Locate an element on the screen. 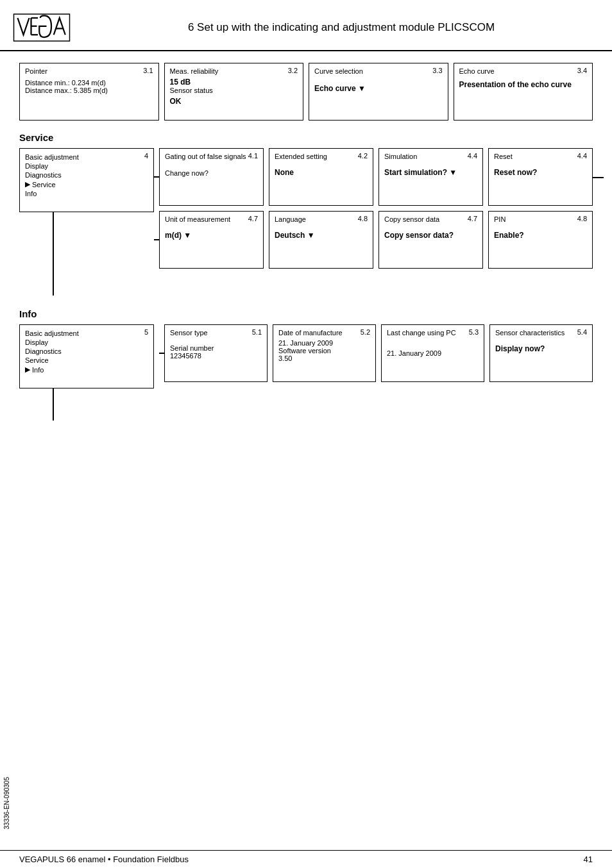 This screenshot has height=868, width=612. card-line-3-1-0: Distance min.: 0.234 m(d) is located at coordinates (89, 83).